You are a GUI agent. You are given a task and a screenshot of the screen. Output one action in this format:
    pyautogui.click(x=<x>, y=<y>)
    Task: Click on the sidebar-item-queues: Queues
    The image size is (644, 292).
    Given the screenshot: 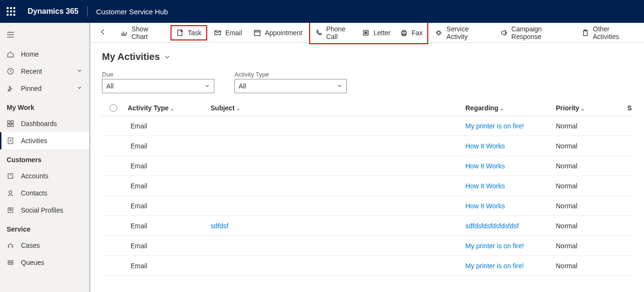 What is the action you would take?
    pyautogui.click(x=45, y=263)
    